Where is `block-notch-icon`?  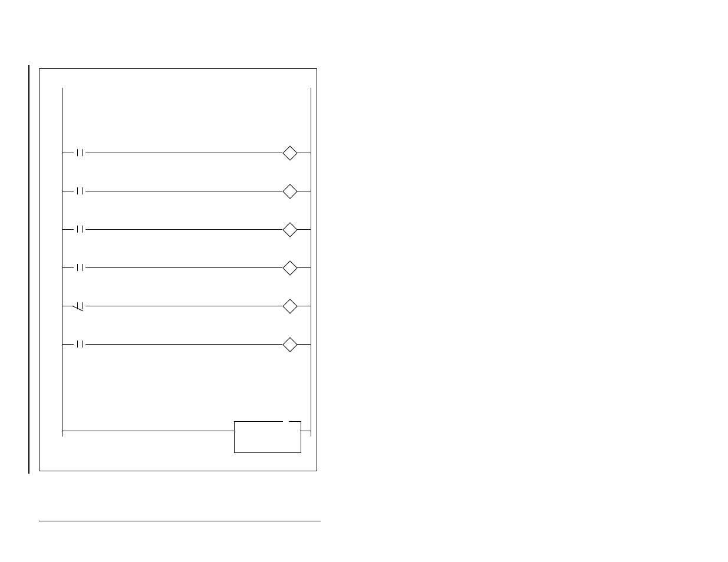
block-notch-icon is located at coordinates (286, 422).